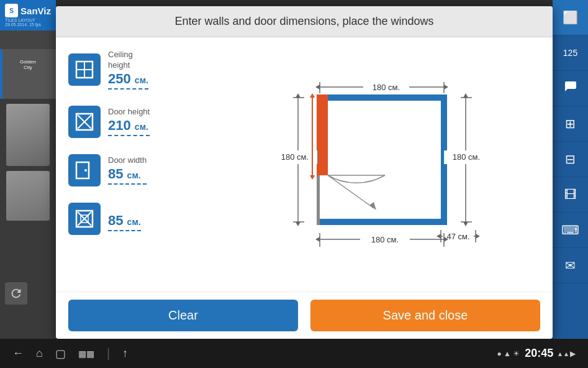 The image size is (588, 368). I want to click on refresh-button, so click(16, 293).